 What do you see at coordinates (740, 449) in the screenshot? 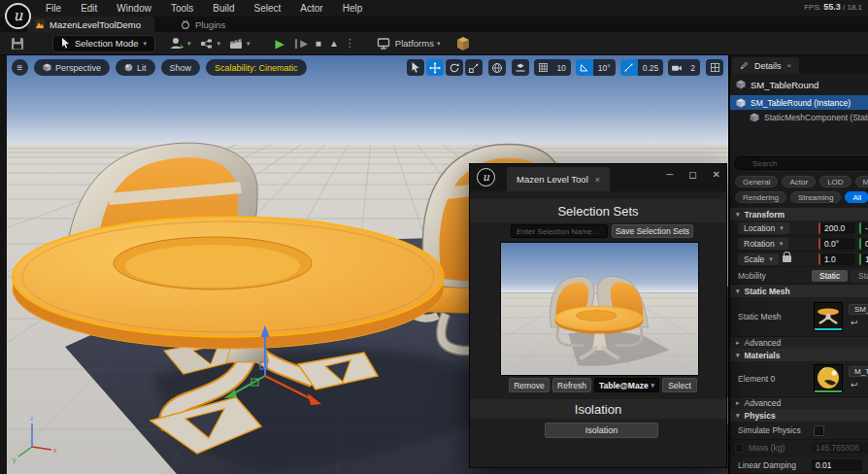
I see `mass-override-checkbox` at bounding box center [740, 449].